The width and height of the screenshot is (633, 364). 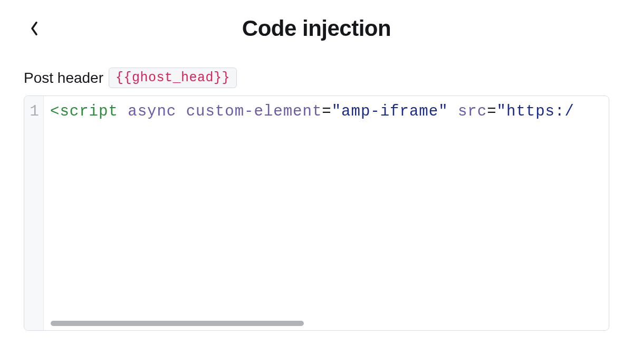 What do you see at coordinates (316, 28) in the screenshot?
I see `header: Code injection` at bounding box center [316, 28].